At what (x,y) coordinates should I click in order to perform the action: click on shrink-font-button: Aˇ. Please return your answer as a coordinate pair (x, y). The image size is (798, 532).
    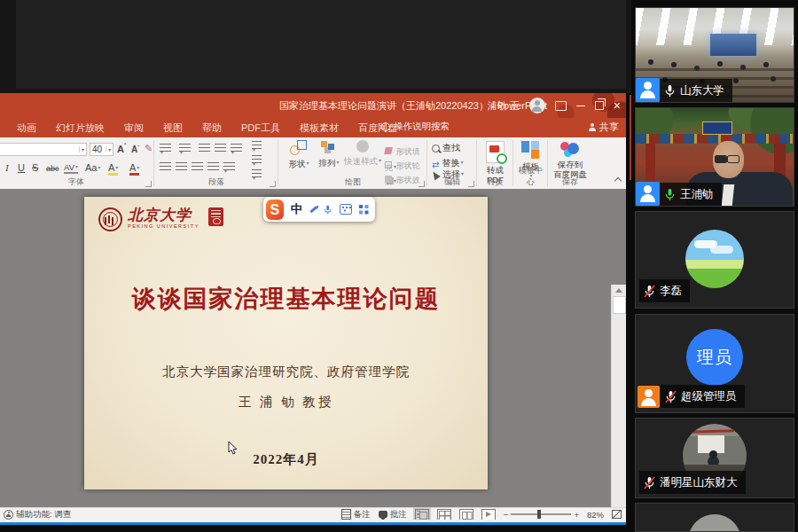
    Looking at the image, I should click on (135, 149).